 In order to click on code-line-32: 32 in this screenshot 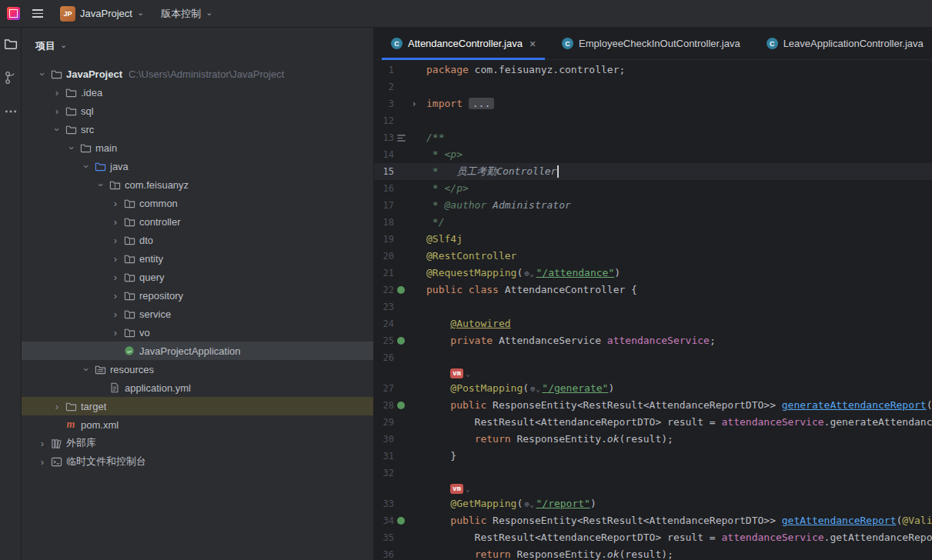, I will do `click(653, 473)`.